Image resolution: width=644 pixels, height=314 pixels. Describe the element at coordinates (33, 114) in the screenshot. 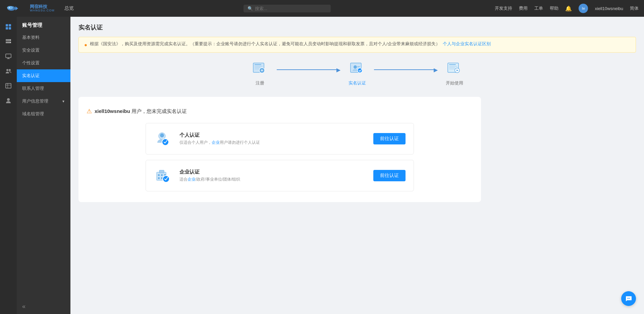

I see `sidebar-item-label: 域名组管理` at that location.